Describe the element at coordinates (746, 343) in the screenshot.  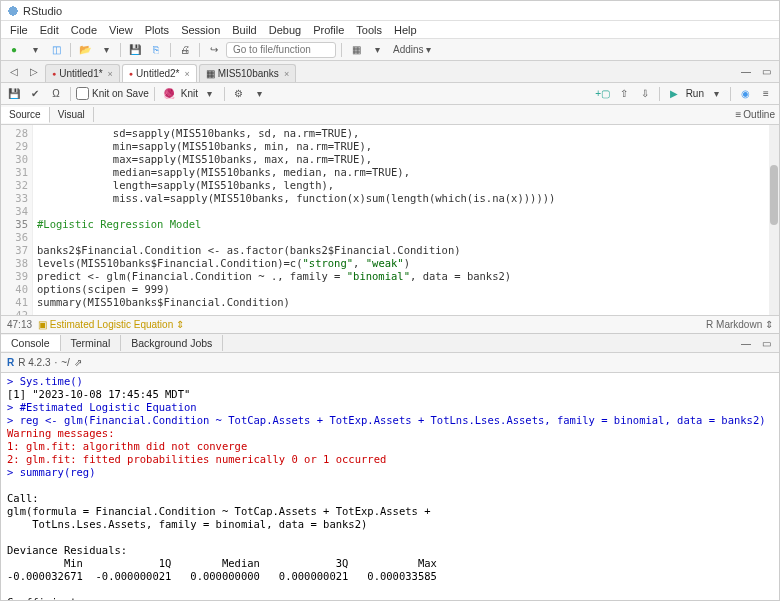
I see `minimize-console-button: —` at that location.